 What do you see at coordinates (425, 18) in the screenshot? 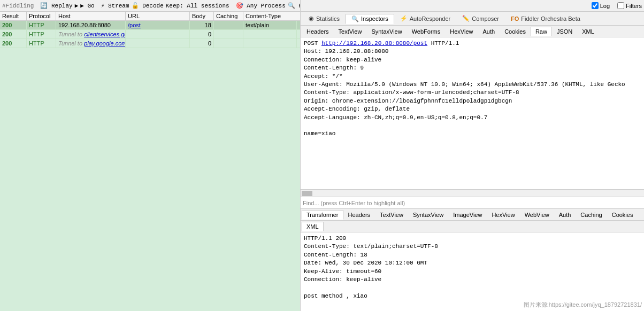
I see `tab-autoresponder: ⚡ AutoResponder` at bounding box center [425, 18].